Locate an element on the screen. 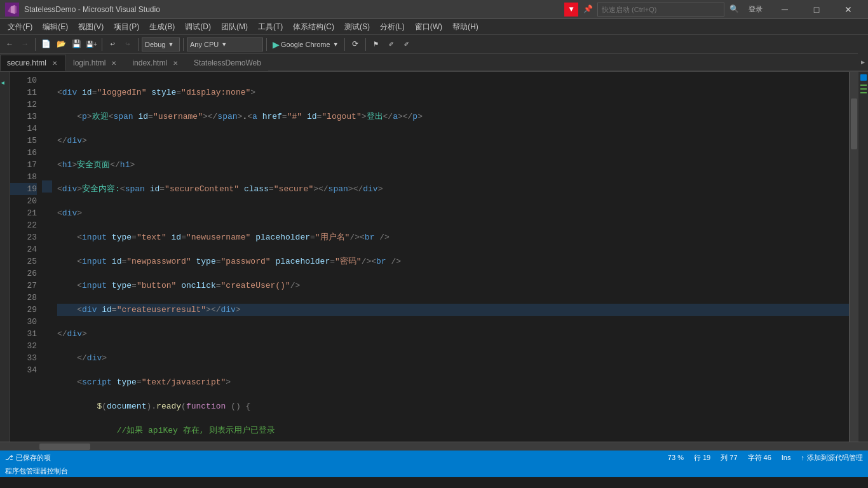  horizontal-scrollbar is located at coordinates (434, 446).